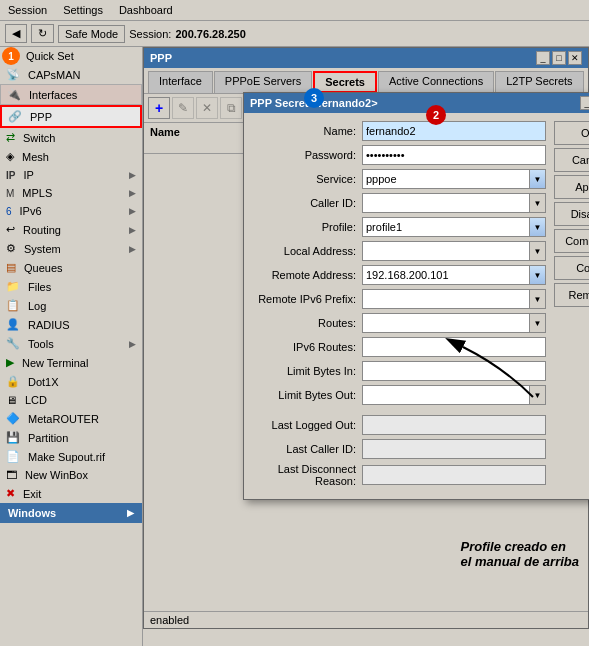  I want to click on remote-ipv6-select: ▼, so click(454, 299).